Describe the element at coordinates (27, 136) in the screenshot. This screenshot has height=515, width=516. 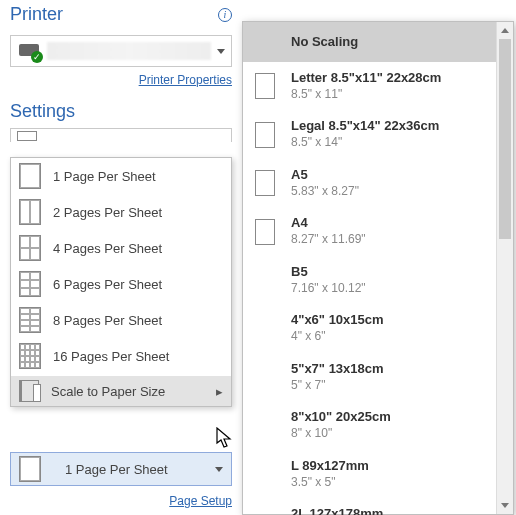
I see `pages-icon` at that location.